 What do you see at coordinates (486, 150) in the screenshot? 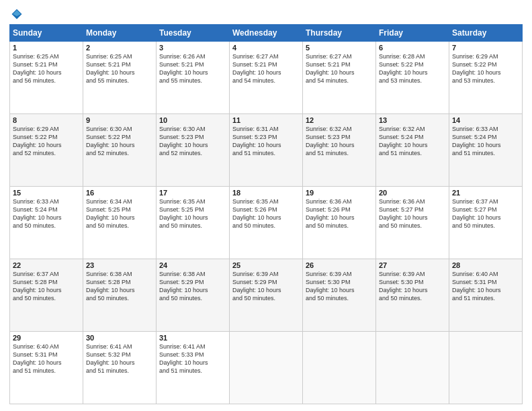
I see `calendar-cell: 14 Sunrise: 6:33 AMSunset: 5:24 PMDaylig…` at bounding box center [486, 150].